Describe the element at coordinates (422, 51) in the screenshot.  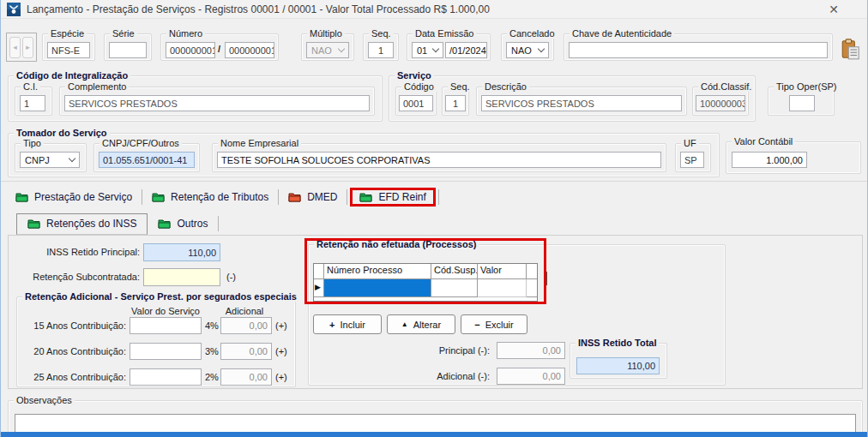
I see `data-emissao-day: 01` at that location.